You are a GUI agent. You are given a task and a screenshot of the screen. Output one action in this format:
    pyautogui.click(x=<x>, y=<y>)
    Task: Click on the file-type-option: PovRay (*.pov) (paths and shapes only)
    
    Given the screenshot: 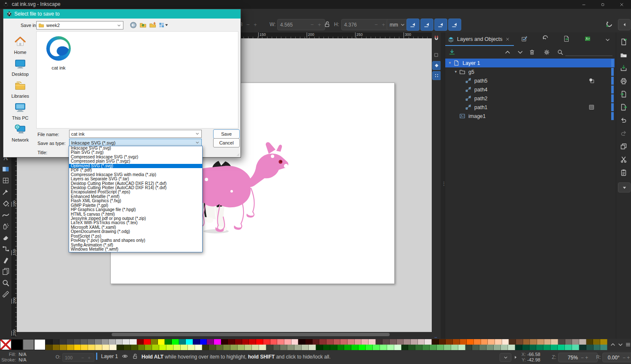 What is the action you would take?
    pyautogui.click(x=136, y=241)
    